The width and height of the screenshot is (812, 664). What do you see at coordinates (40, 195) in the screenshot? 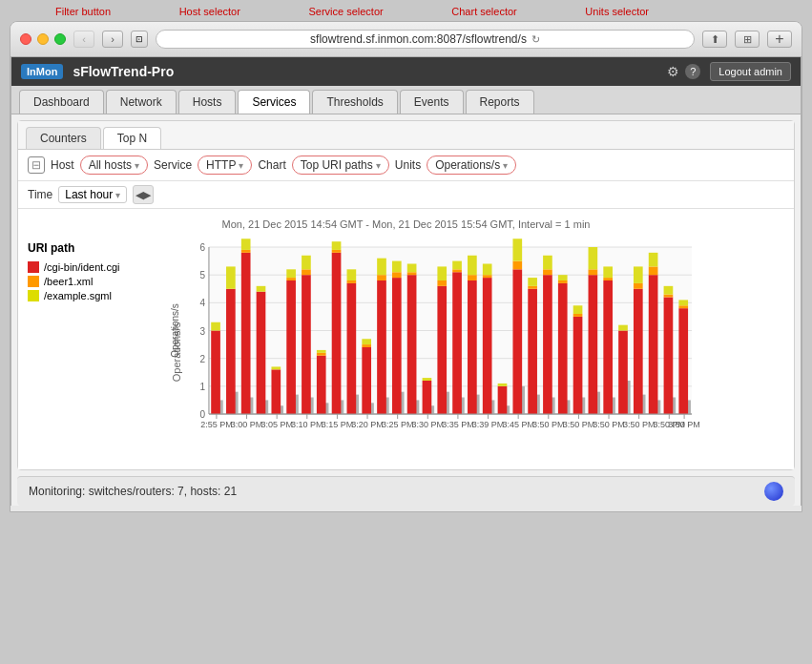
I see `time-label: Time` at bounding box center [40, 195].